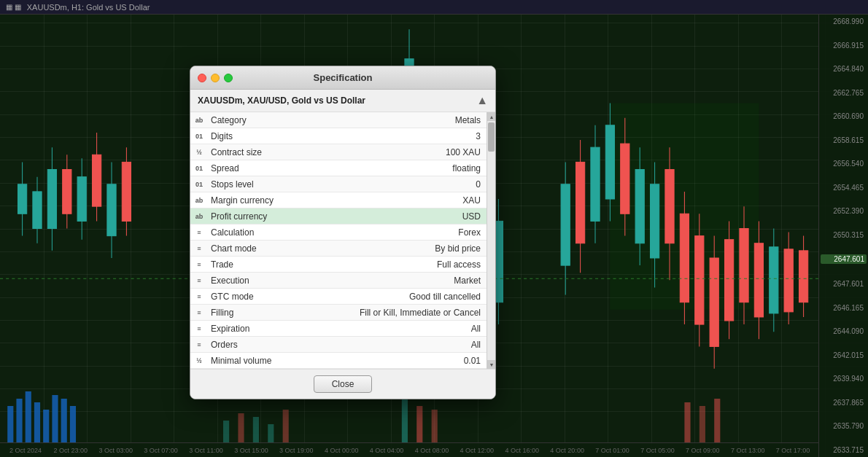  I want to click on spec-row-value: 100 XAU, so click(435, 152).